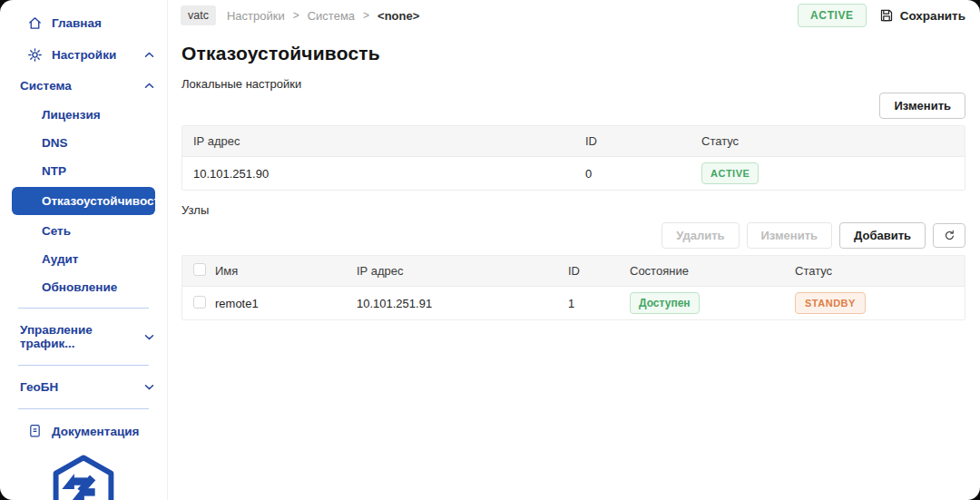  I want to click on breadcrumb-current: <none>, so click(398, 16).